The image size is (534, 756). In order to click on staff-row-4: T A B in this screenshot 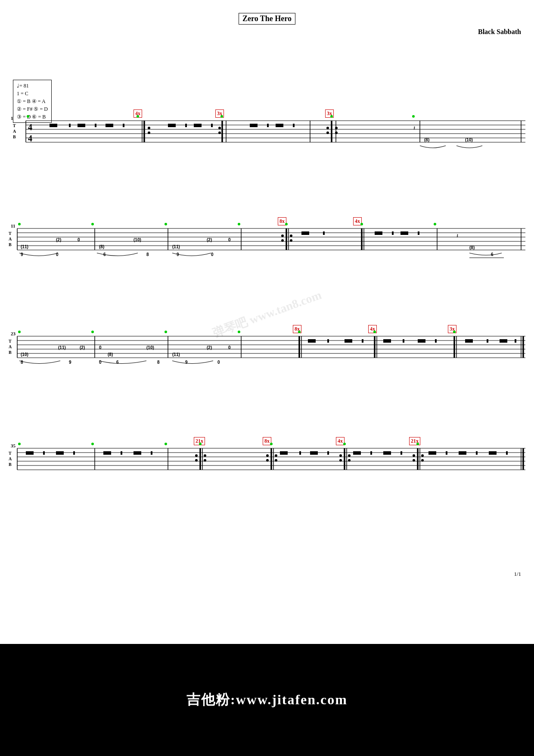, I will do `click(267, 455)`.